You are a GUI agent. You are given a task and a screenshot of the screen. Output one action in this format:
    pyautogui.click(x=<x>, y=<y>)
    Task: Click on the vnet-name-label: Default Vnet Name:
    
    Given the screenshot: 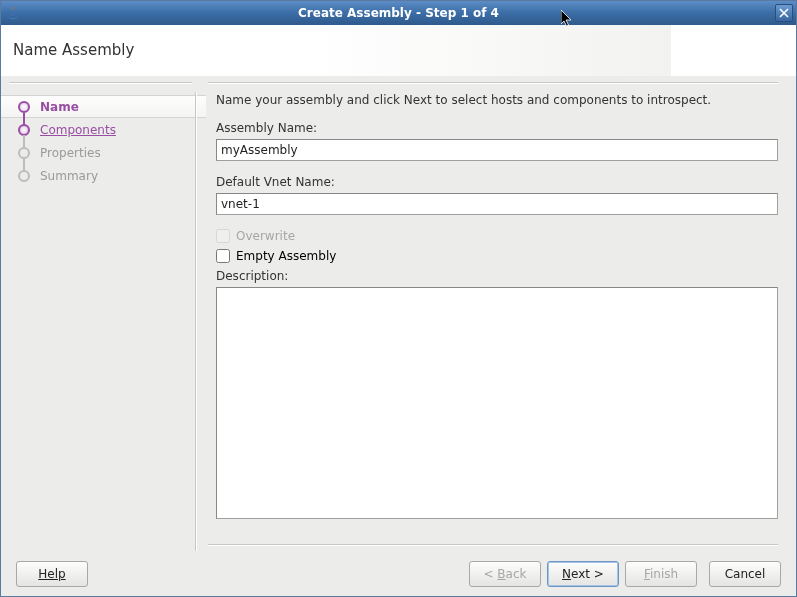 What is the action you would take?
    pyautogui.click(x=497, y=182)
    